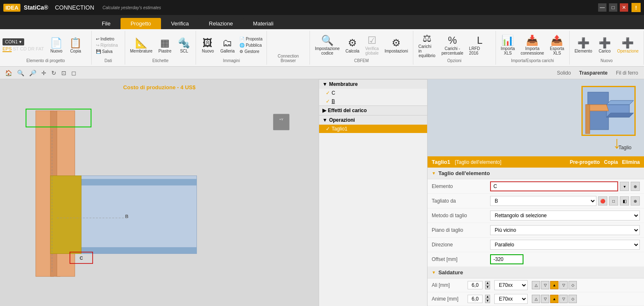 The height and width of the screenshot is (306, 644). What do you see at coordinates (427, 49) in the screenshot?
I see `carichi-equilibrio-label: Carichi in` at bounding box center [427, 49].